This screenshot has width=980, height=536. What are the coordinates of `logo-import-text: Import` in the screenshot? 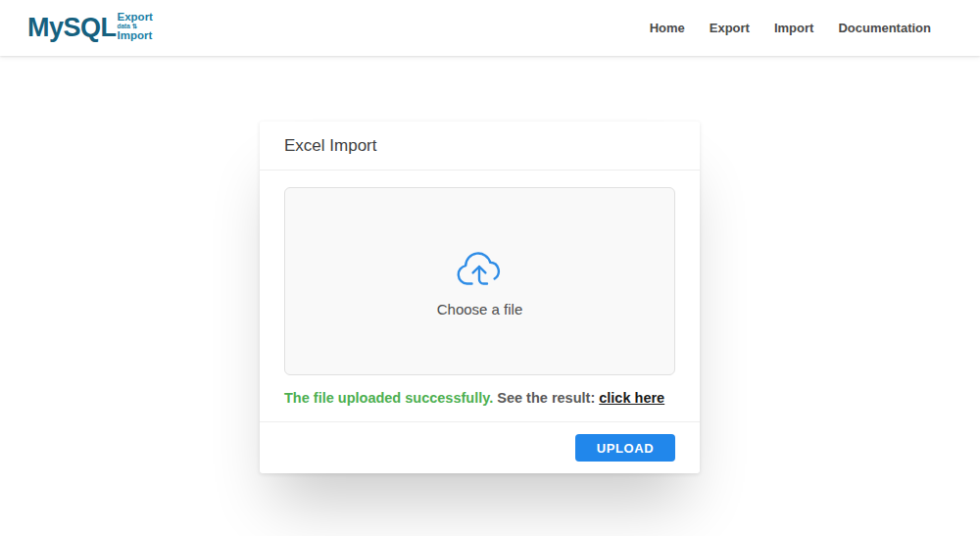 It's located at (135, 36).